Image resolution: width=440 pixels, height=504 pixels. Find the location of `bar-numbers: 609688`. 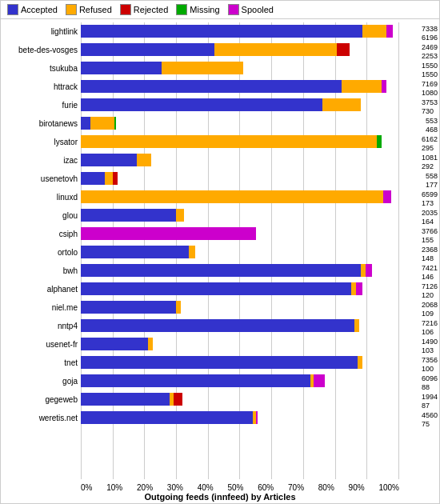

bar-numbers: 609688 is located at coordinates (430, 383).